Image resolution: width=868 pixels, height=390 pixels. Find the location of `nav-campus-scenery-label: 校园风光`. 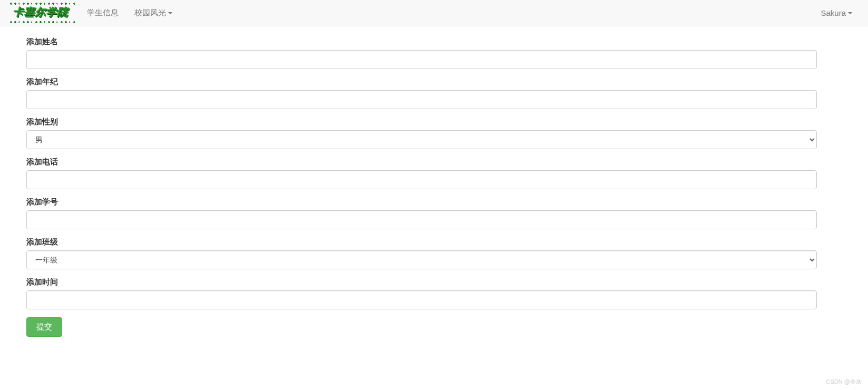

nav-campus-scenery-label: 校园风光 is located at coordinates (150, 13).